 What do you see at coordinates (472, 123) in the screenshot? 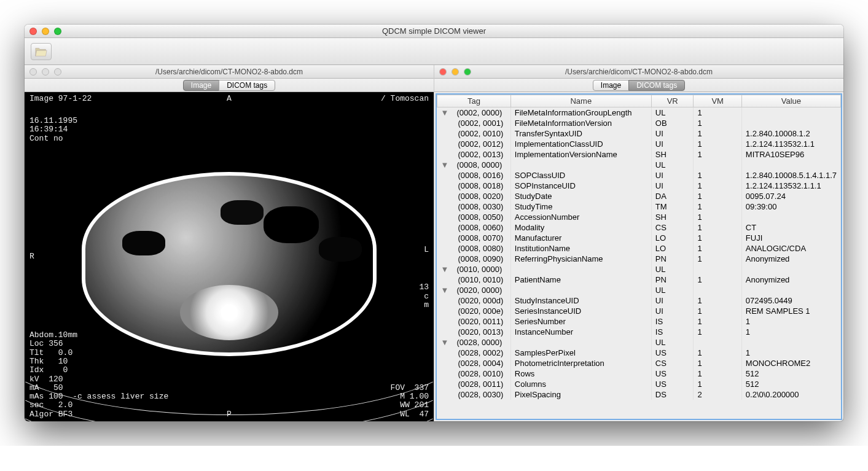
I see `cell-tag: (0002, 0001)` at bounding box center [472, 123].